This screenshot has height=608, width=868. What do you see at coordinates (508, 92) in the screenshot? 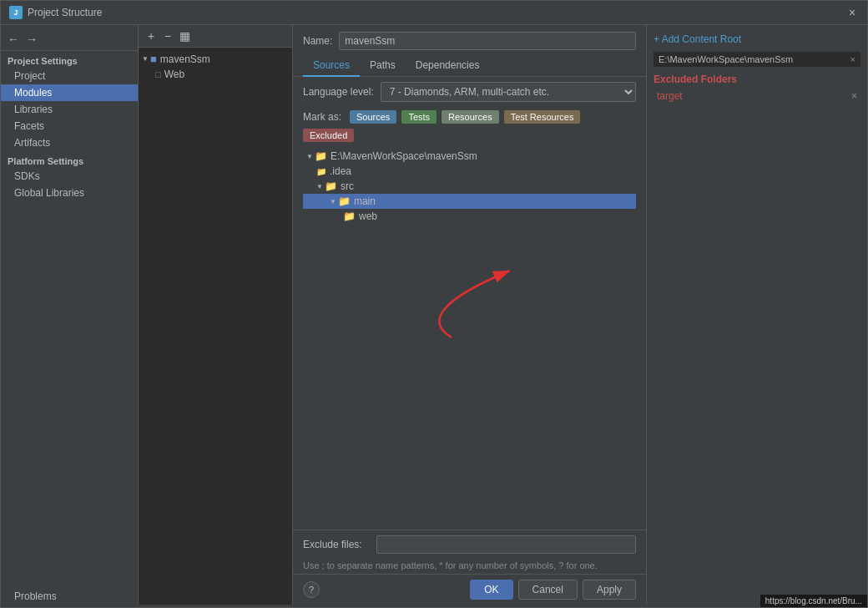
I see `language-level-select: 7 - Diamonds, ARM, multi-catch etc.` at bounding box center [508, 92].